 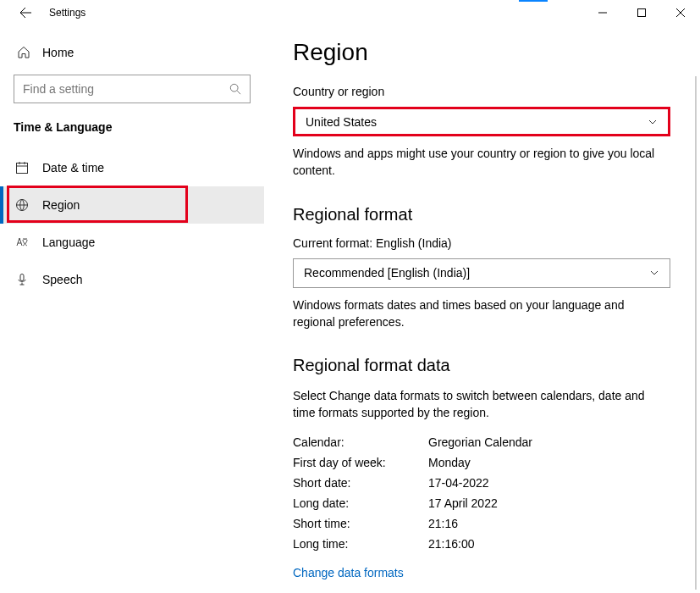 What do you see at coordinates (481, 405) in the screenshot?
I see `regional-data-desc: Select Change data formats to switch bet…` at bounding box center [481, 405].